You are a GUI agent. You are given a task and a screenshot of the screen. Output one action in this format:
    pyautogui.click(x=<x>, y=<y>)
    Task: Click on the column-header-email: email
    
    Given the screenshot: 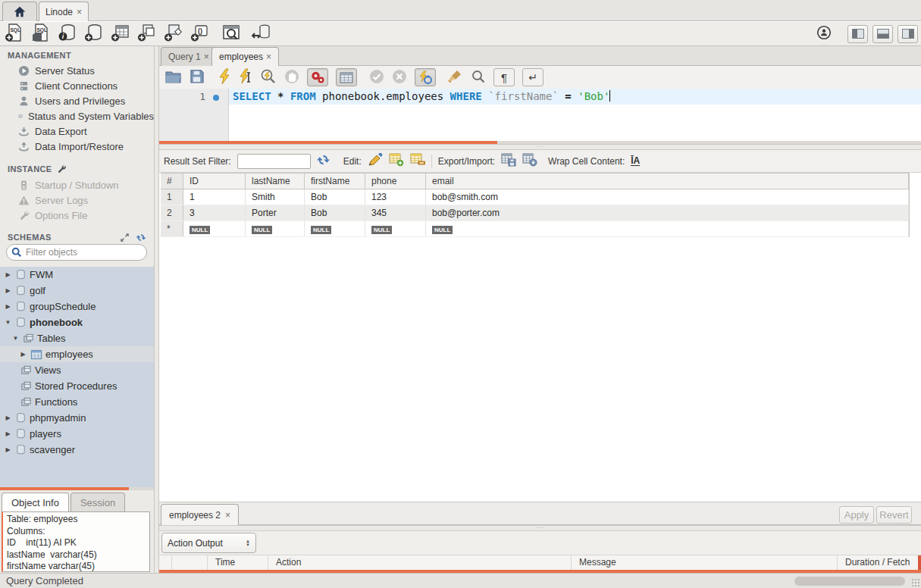 What is the action you would take?
    pyautogui.click(x=667, y=181)
    